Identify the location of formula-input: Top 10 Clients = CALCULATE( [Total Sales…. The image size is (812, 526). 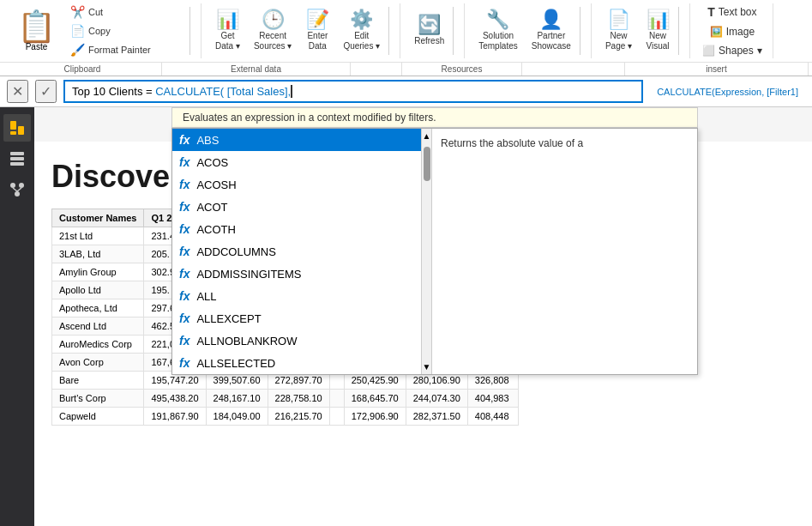
(353, 91).